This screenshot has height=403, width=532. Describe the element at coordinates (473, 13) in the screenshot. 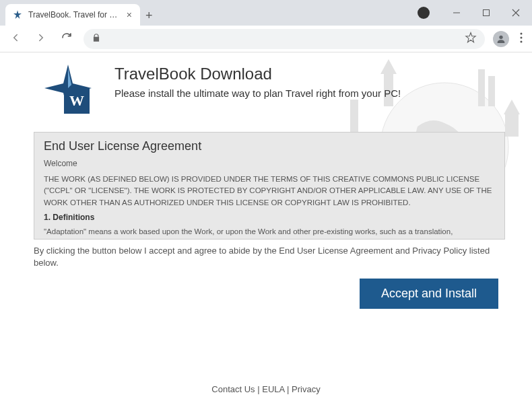

I see `window-controls` at that location.